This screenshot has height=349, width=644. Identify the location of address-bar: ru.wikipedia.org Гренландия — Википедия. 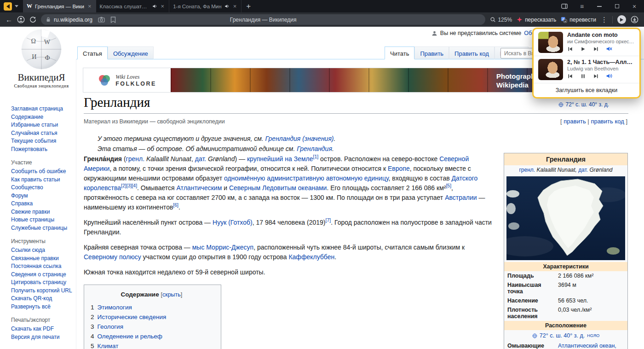
(263, 19).